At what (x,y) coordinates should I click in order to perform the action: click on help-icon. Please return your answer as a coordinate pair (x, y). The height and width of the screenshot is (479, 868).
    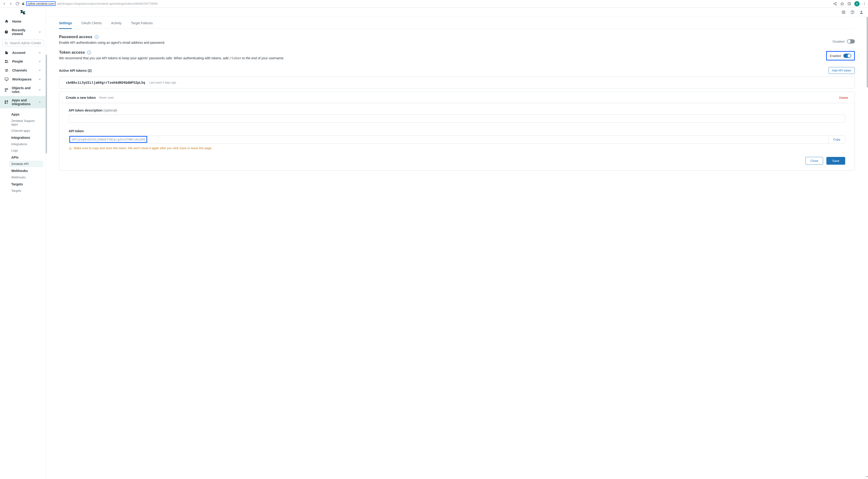
    Looking at the image, I should click on (852, 12).